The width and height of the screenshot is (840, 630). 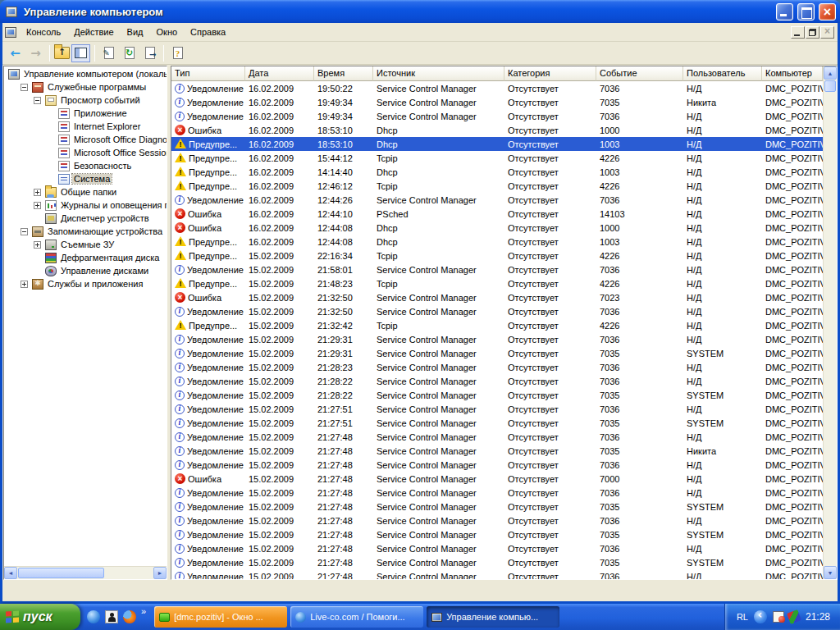 I want to click on maximize-button, so click(x=806, y=11).